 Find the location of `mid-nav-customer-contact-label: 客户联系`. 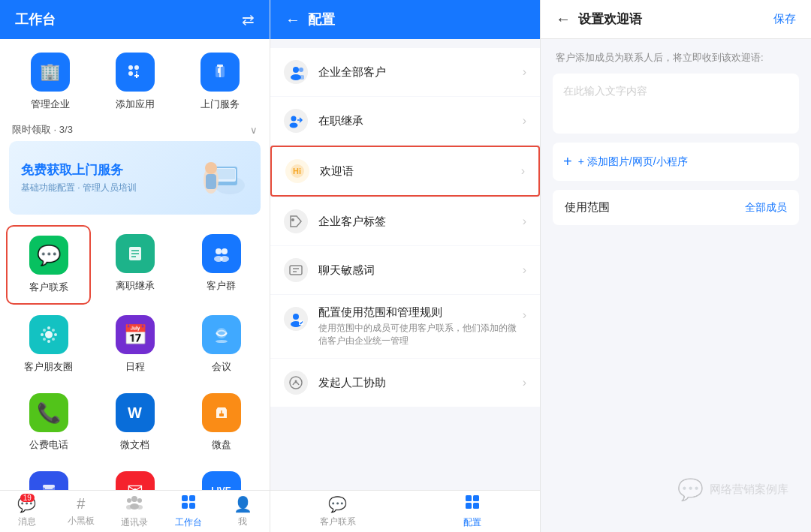

mid-nav-customer-contact-label: 客户联系 is located at coordinates (338, 522).